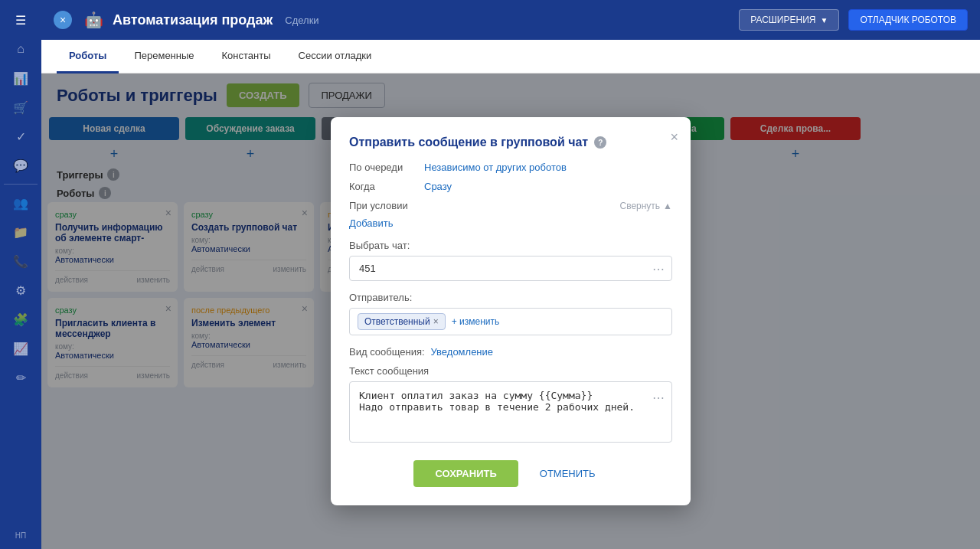 This screenshot has height=549, width=980. I want to click on modal-info-icon: ?, so click(600, 142).